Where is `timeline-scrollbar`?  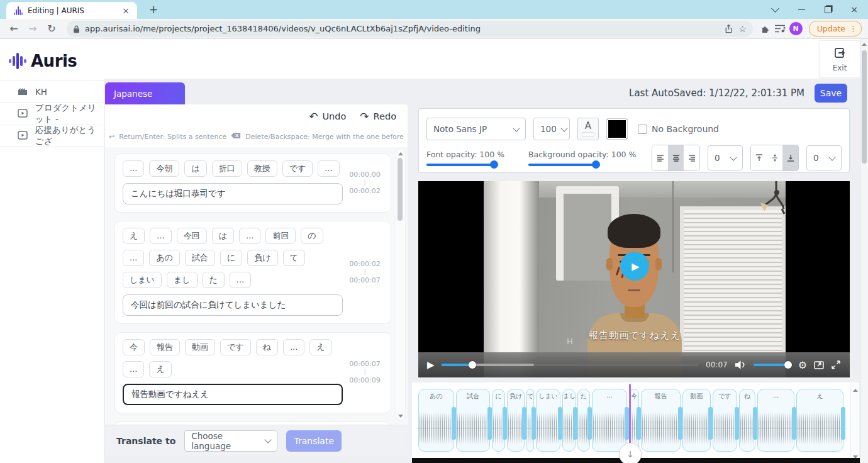
timeline-scrollbar is located at coordinates (855, 423).